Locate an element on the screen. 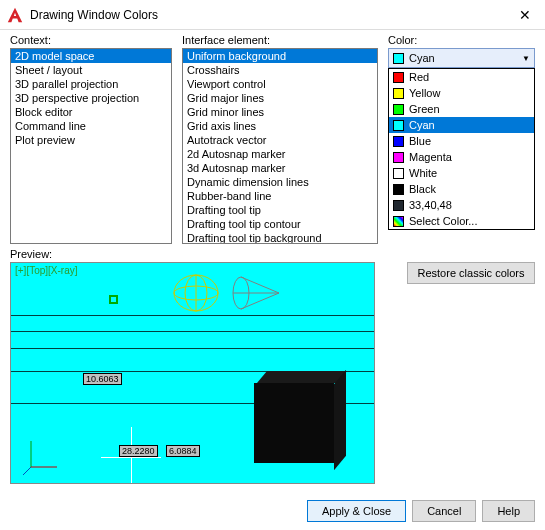  color-option: Magenta is located at coordinates (462, 157).